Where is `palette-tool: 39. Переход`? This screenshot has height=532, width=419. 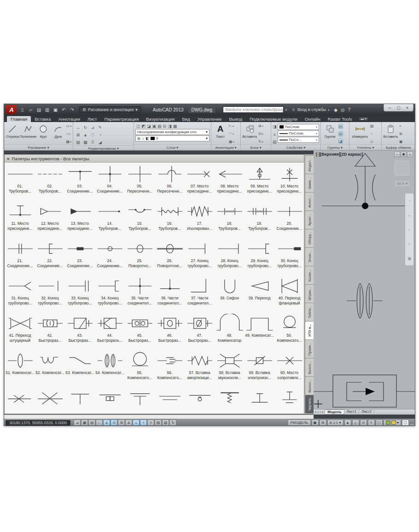 palette-tool: 39. Переход is located at coordinates (260, 295).